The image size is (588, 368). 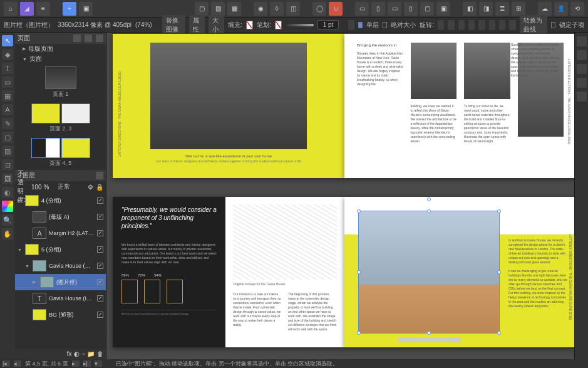 What do you see at coordinates (8, 234) in the screenshot?
I see `hand-tool: ✋` at bounding box center [8, 234].